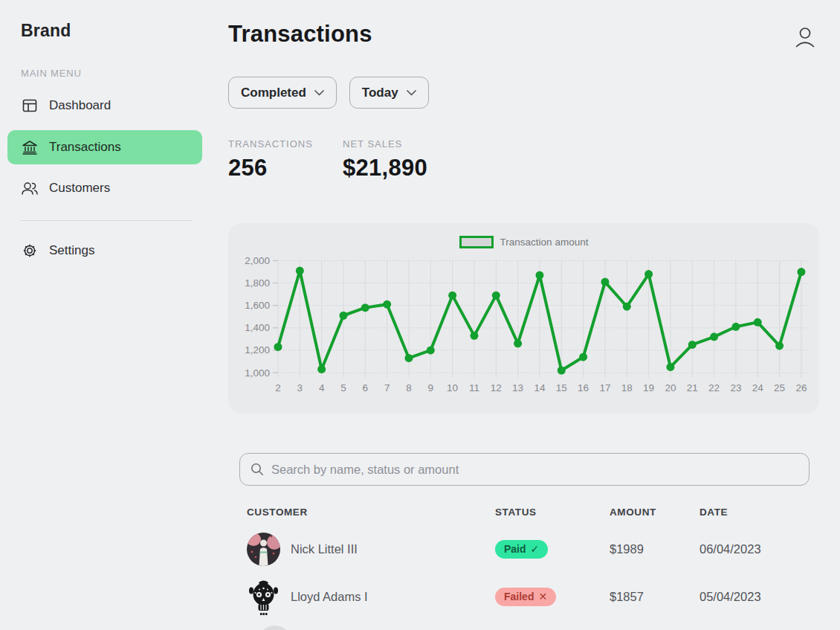 This screenshot has height=630, width=840. What do you see at coordinates (627, 388) in the screenshot?
I see `svg-text: 18` at bounding box center [627, 388].